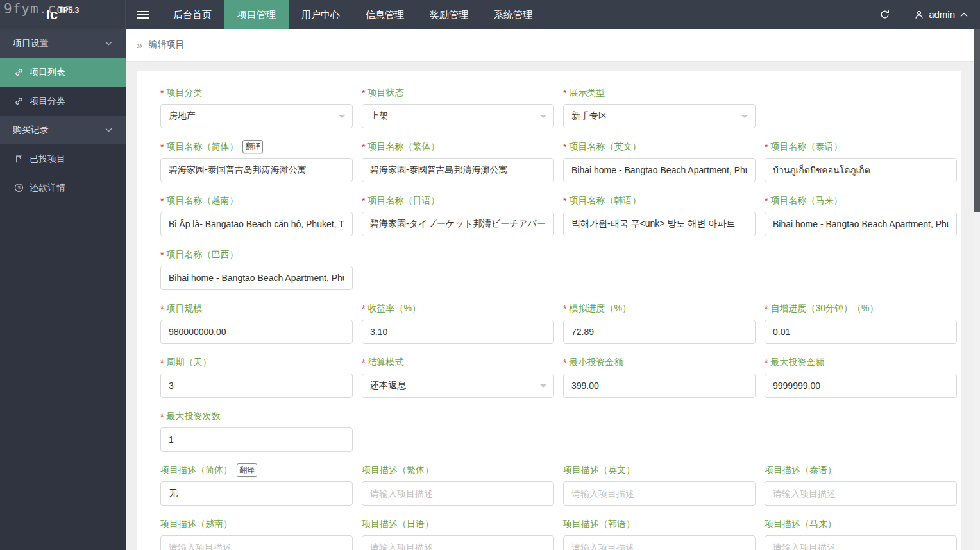 This screenshot has height=550, width=980. I want to click on project-name-zh-cn-input, so click(257, 170).